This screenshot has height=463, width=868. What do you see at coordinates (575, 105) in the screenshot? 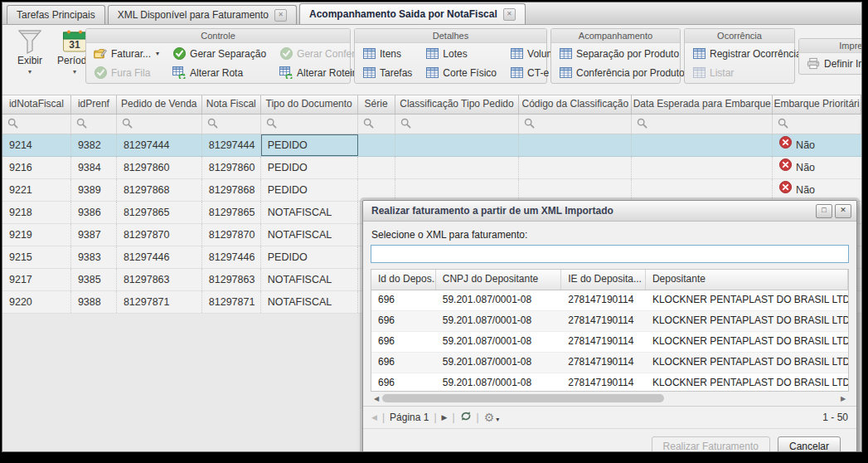
I see `column-header-7: Código da Classificação` at bounding box center [575, 105].